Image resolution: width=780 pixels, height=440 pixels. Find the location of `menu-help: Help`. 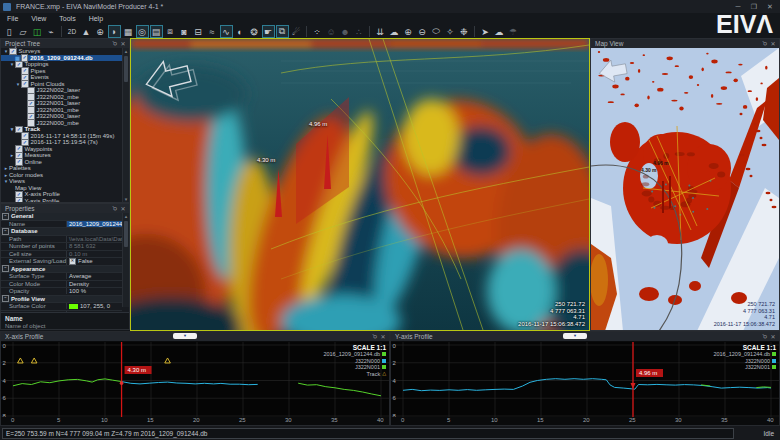

menu-help: Help is located at coordinates (96, 18).